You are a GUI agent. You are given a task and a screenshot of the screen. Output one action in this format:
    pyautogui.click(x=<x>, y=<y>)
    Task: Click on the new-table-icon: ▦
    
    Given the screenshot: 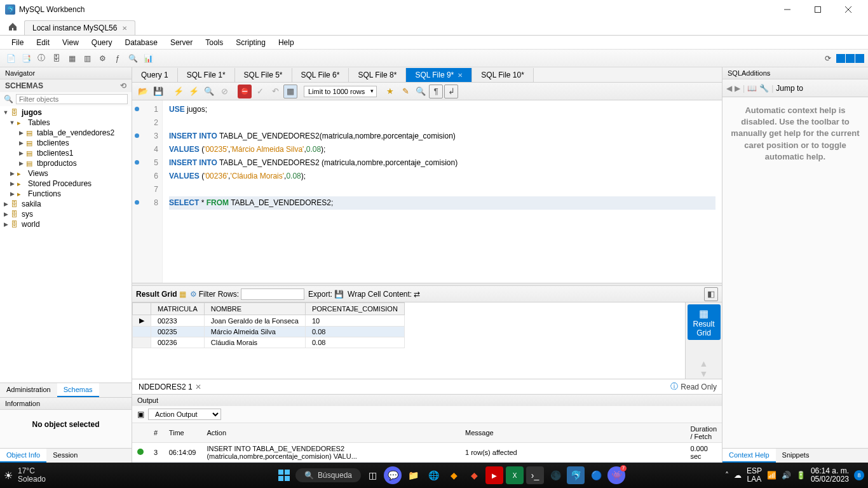 What is the action you would take?
    pyautogui.click(x=72, y=58)
    